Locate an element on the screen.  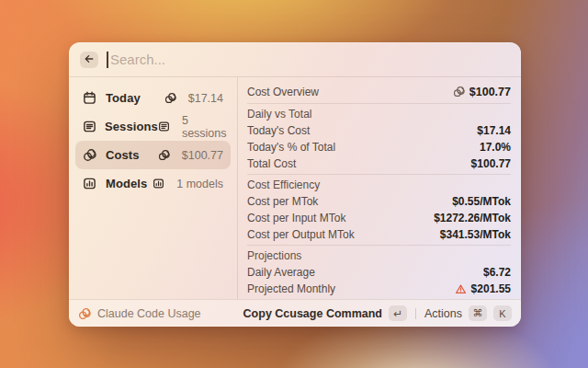
sidebar-item-label: Costs is located at coordinates (123, 155).